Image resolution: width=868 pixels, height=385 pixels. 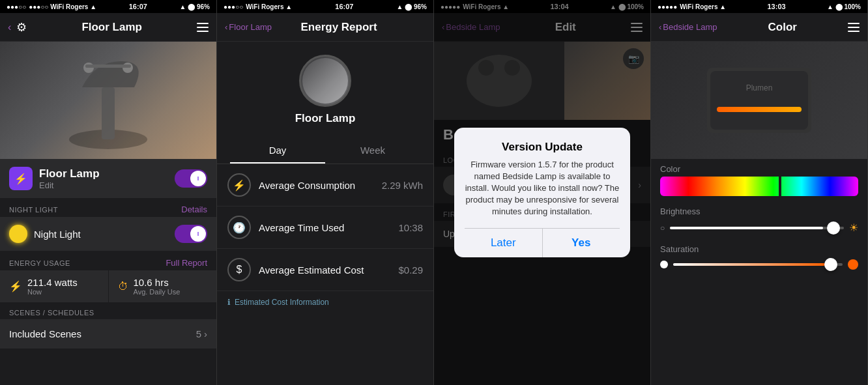 What do you see at coordinates (69, 174) in the screenshot?
I see `device-name-label: Floor Lamp` at bounding box center [69, 174].